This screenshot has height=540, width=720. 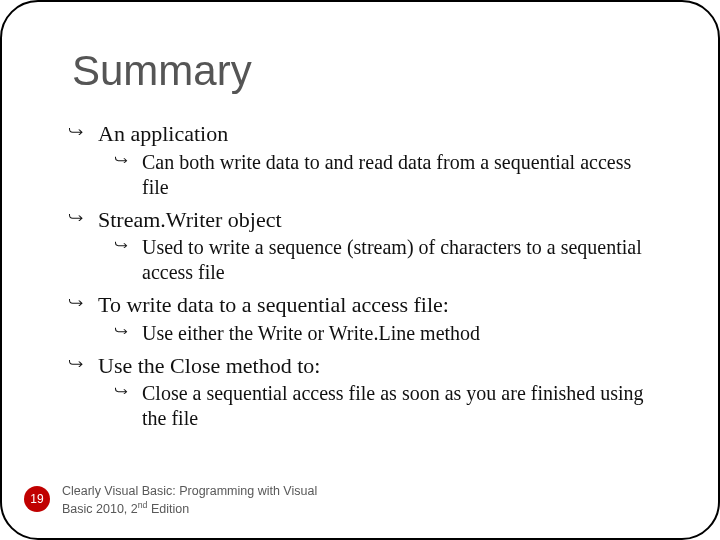 What do you see at coordinates (100, 509) in the screenshot?
I see `footer-line2-pre: Basic 2010, 2` at bounding box center [100, 509].